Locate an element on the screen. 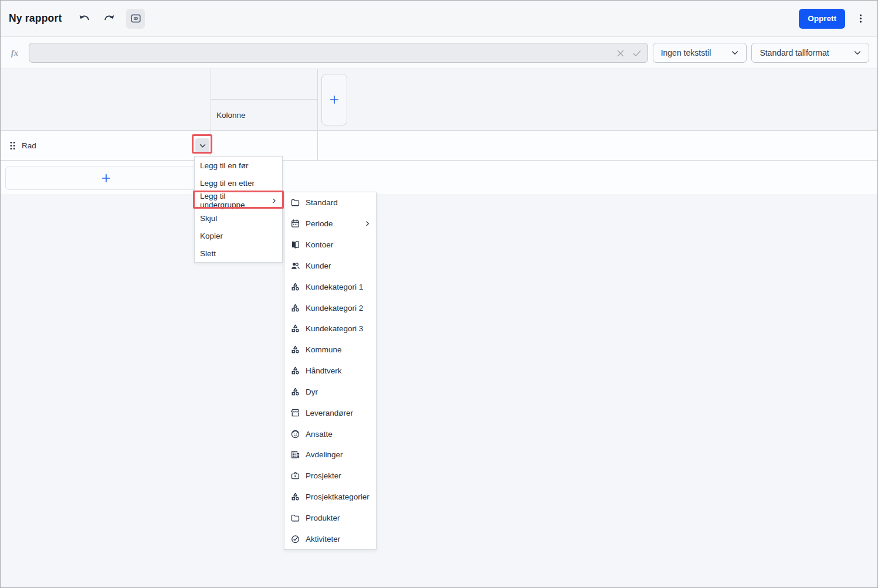  submenu-item-kommune: Kommune is located at coordinates (330, 350).